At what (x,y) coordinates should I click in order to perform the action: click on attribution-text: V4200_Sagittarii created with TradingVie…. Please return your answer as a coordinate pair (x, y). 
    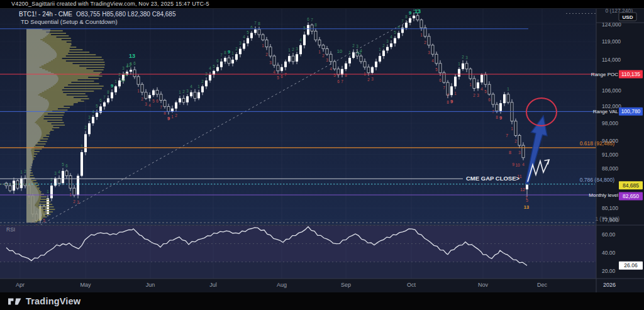
    Looking at the image, I should click on (111, 4).